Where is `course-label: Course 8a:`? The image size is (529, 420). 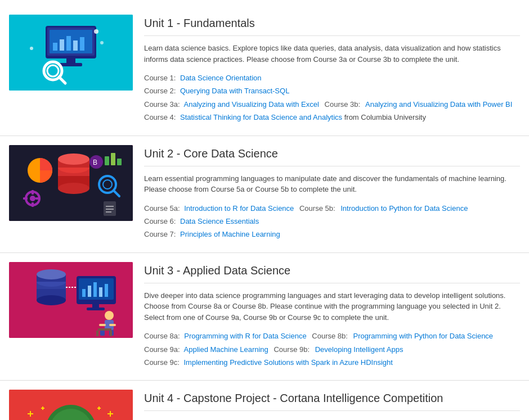 course-label: Course 8a: is located at coordinates (162, 336).